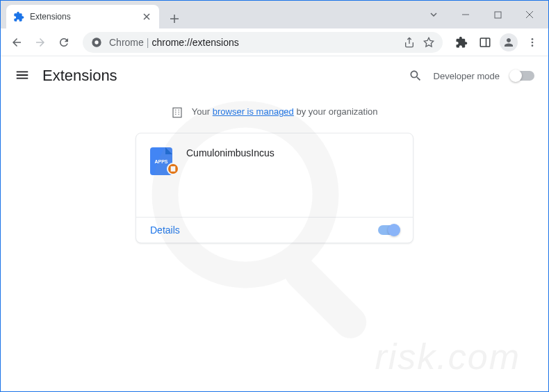 The height and width of the screenshot is (392, 549). Describe the element at coordinates (83, 17) in the screenshot. I see `browser-tab: Extensions` at that location.